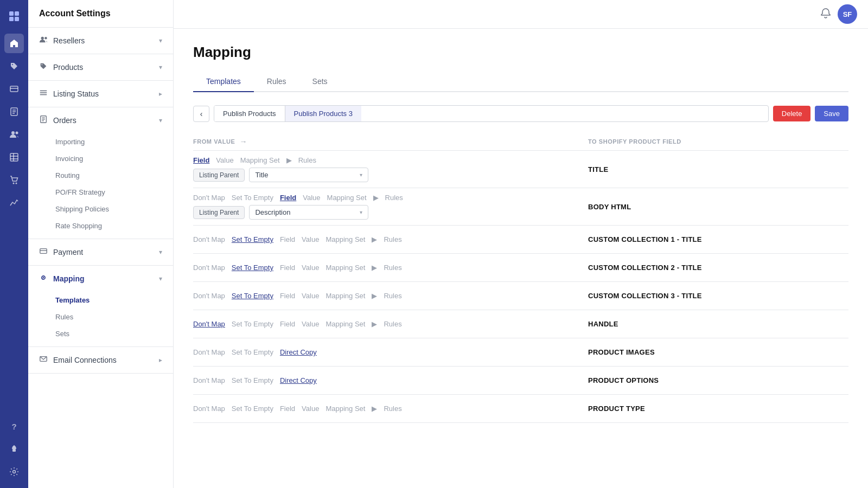 Image resolution: width=868 pixels, height=488 pixels. What do you see at coordinates (347, 197) in the screenshot?
I see `body-html-opt-mapping-set: Mapping Set` at bounding box center [347, 197].